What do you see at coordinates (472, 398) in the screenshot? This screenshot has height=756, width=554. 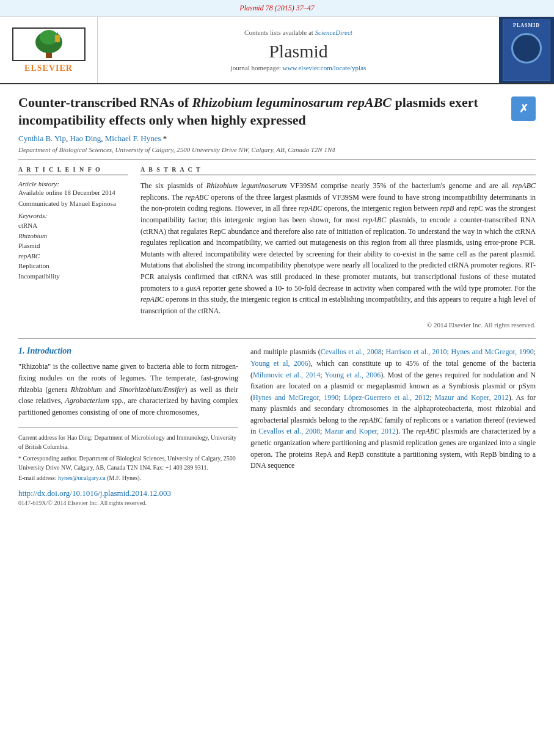 I see `ref-mazur-koper-2012: Mazur and Koper, 2012` at bounding box center [472, 398].